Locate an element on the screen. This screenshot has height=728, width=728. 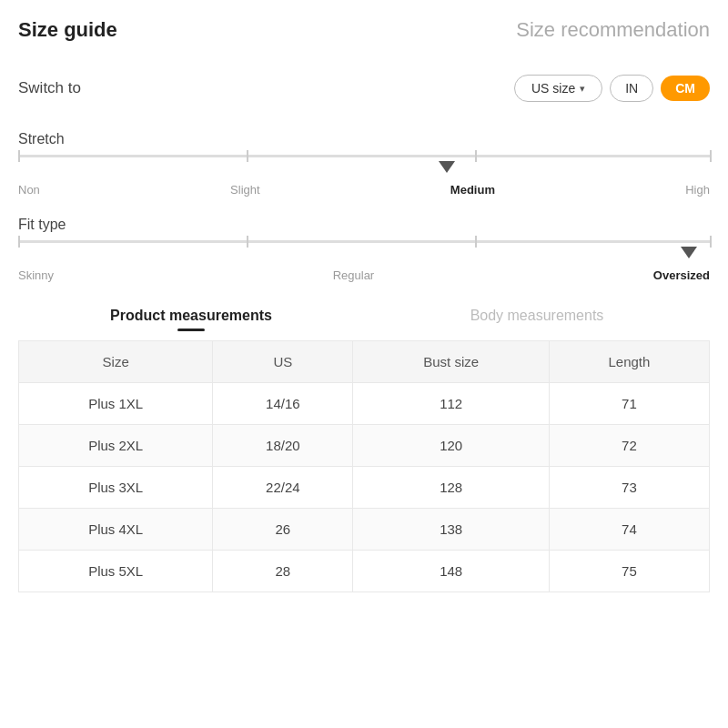
tab-body-measurements: Body measurements is located at coordinates (537, 319).